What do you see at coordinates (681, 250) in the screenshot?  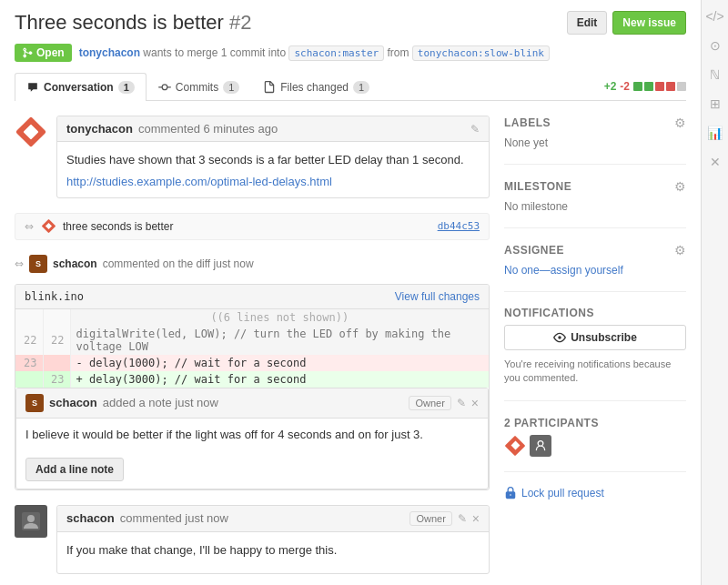 I see `assignee-gear-icon: ⚙` at bounding box center [681, 250].